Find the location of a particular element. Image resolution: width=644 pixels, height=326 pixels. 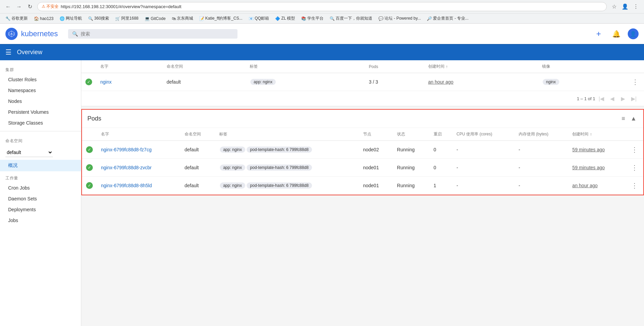

prev-page-button: ◀ is located at coordinates (612, 99).